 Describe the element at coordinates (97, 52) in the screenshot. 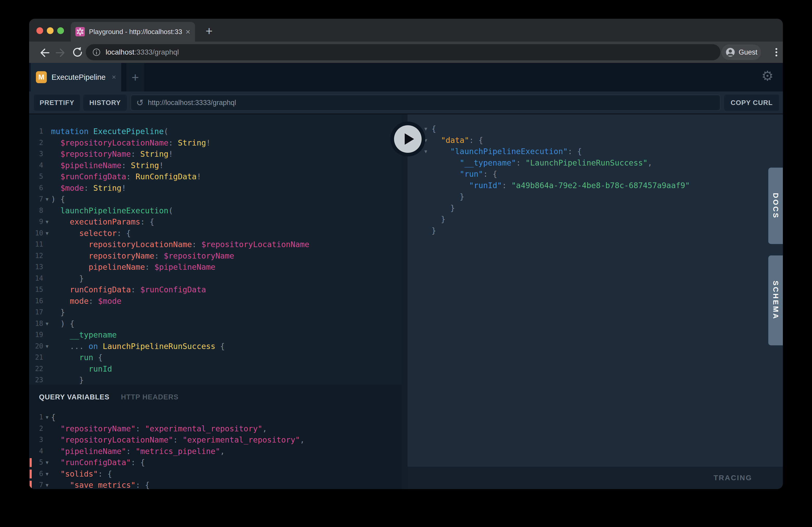

I see `site-info-icon` at that location.